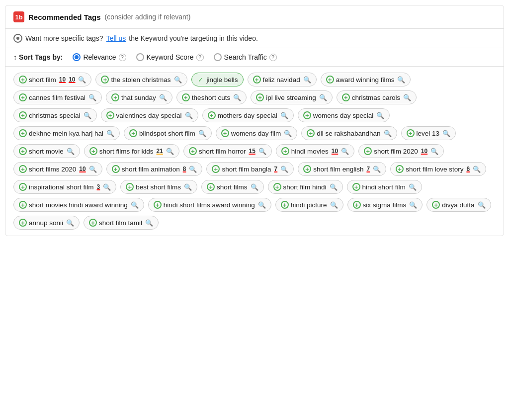 Image resolution: width=509 pixels, height=420 pixels. What do you see at coordinates (246, 57) in the screenshot?
I see `sort-search-traffic-option: Search Traffic ?` at bounding box center [246, 57].